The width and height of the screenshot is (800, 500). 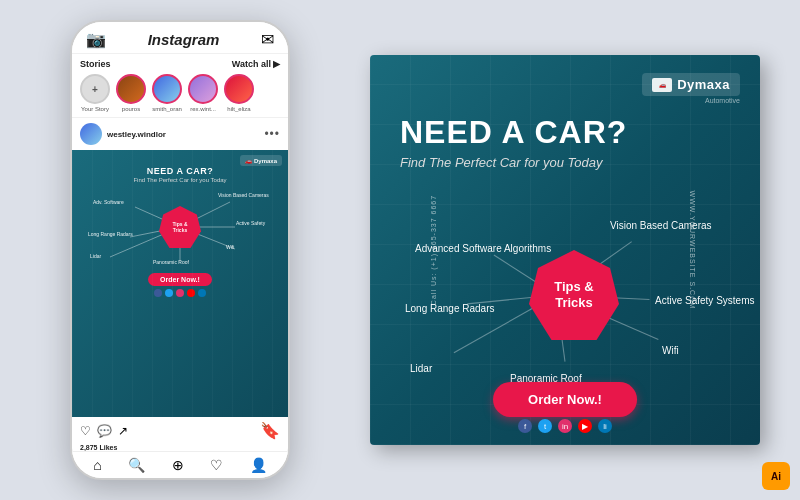 I want to click on action-icons: ♡ 💬 ↗, so click(x=104, y=431).